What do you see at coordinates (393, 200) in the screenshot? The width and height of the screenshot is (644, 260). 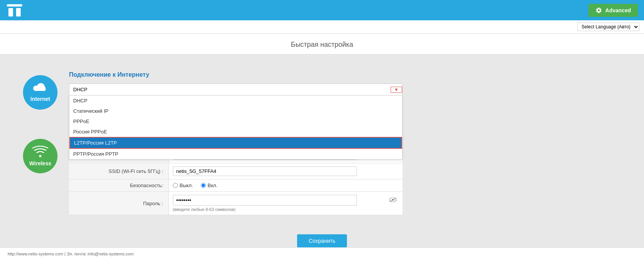 I see `show-password-button` at bounding box center [393, 200].